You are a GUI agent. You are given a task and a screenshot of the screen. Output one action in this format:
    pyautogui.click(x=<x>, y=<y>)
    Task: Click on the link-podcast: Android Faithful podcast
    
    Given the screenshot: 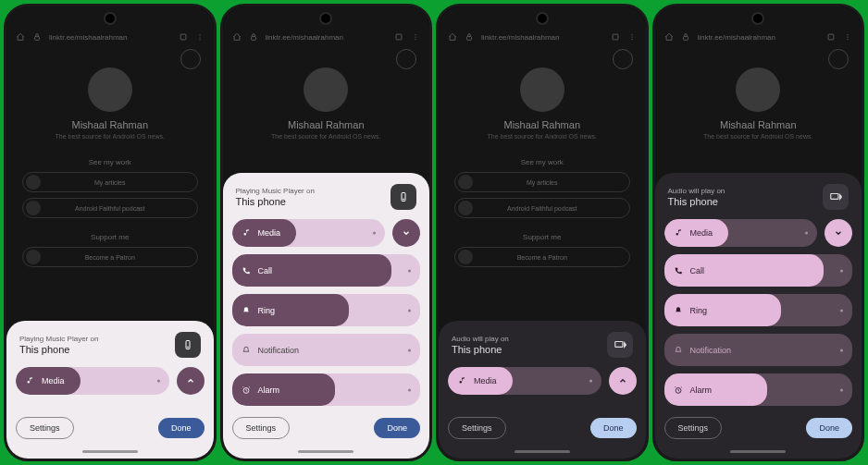 What is the action you would take?
    pyautogui.click(x=110, y=208)
    